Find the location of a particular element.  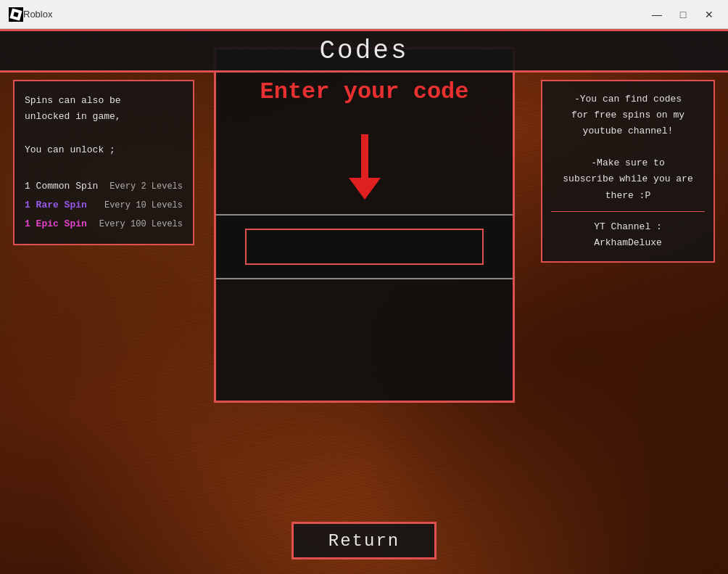

left-panel-line1: Spins can also be unlocked in game, is located at coordinates (104, 109).